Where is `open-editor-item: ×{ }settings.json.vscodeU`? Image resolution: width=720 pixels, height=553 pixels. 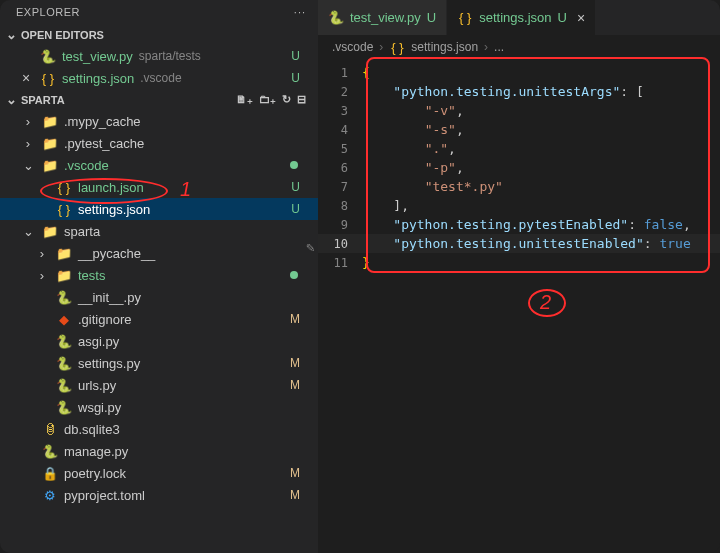
open-editor-item: ×{ }settings.json.vscodeU is located at coordinates (159, 78).